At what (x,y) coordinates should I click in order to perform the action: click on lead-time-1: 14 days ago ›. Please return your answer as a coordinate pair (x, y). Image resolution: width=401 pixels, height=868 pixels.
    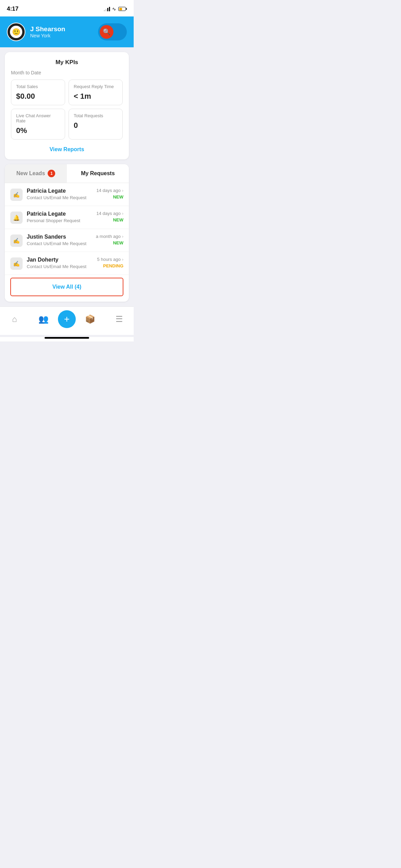
    Looking at the image, I should click on (110, 213).